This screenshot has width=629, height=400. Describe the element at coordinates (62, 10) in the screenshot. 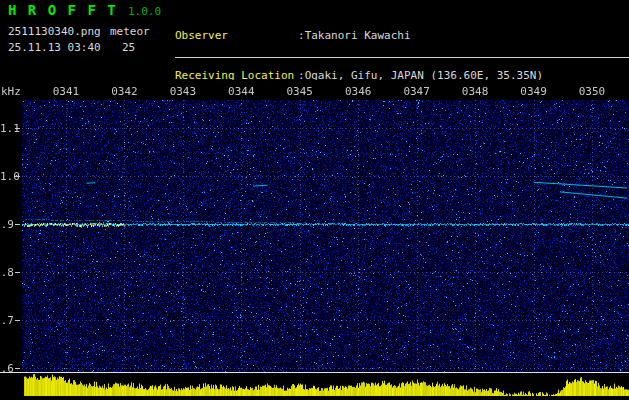

I see `app-title: H R O F F T` at that location.